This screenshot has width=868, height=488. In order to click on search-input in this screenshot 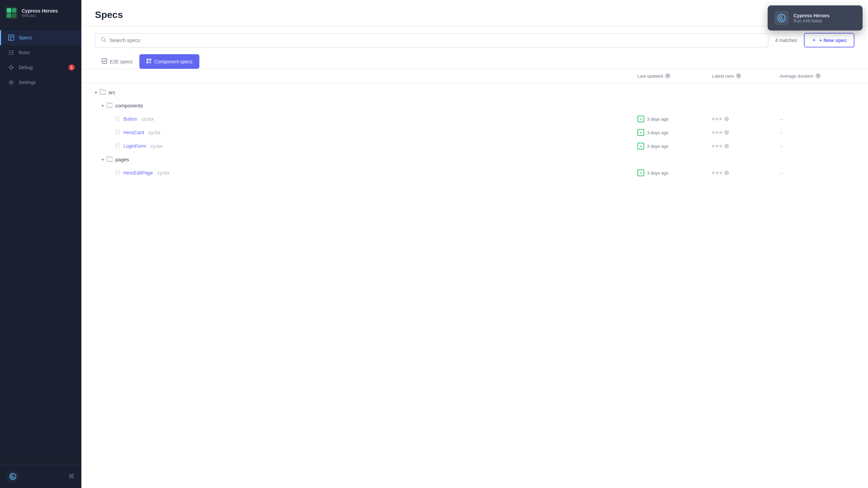, I will do `click(436, 40)`.